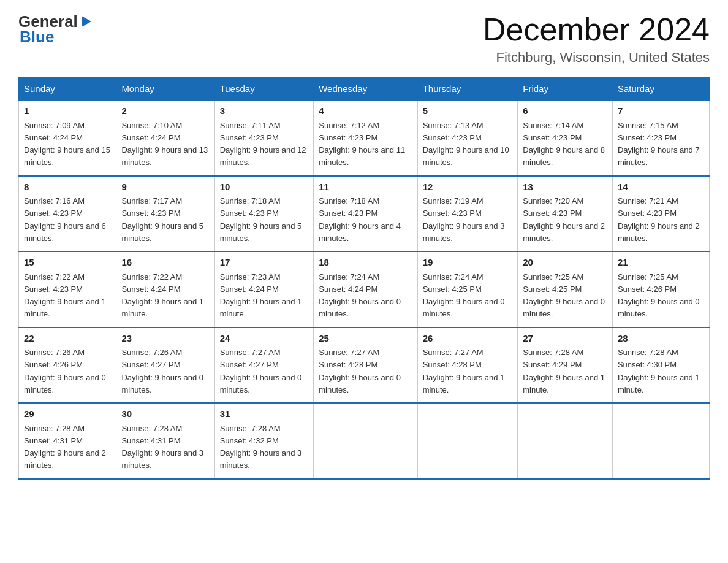  Describe the element at coordinates (165, 214) in the screenshot. I see `table-row: 9Sunrise: 7:17 AMSunset: 4:23 PMDaylight…` at that location.